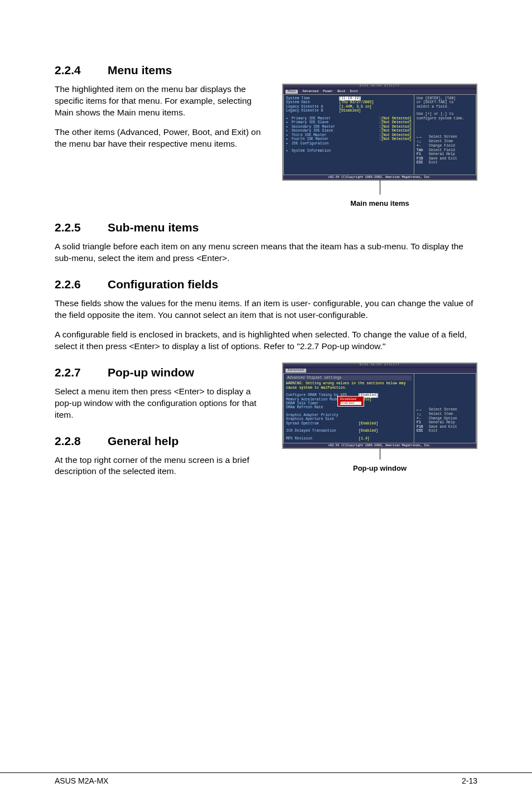  Describe the element at coordinates (445, 118) in the screenshot. I see `help-text: configure system time.` at that location.